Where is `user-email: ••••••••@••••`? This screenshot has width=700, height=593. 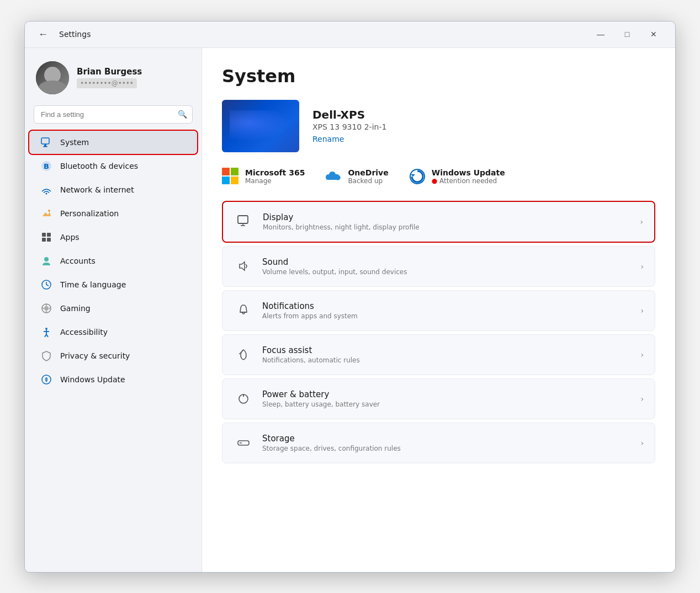
user-email: ••••••••@•••• is located at coordinates (107, 83).